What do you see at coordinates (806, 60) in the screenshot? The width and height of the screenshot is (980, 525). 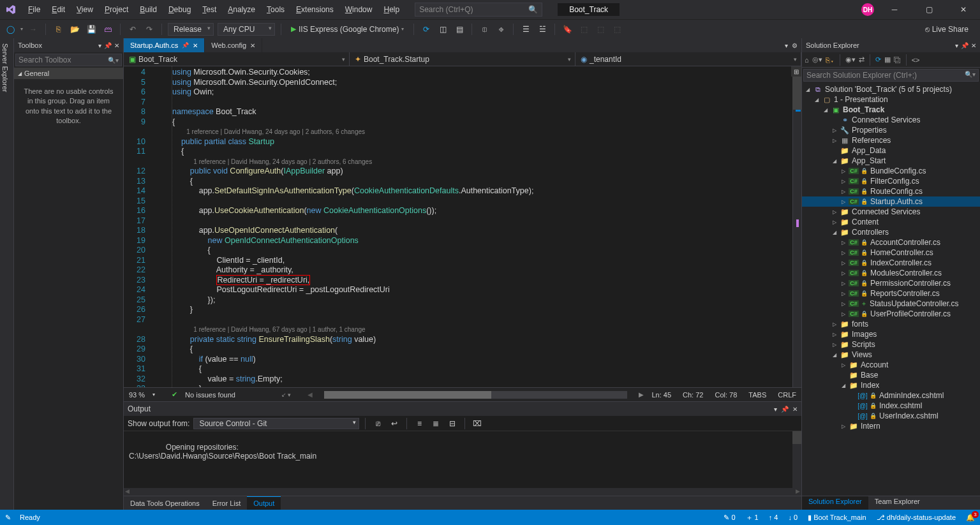 I see `home-icon: ⌂` at bounding box center [806, 60].